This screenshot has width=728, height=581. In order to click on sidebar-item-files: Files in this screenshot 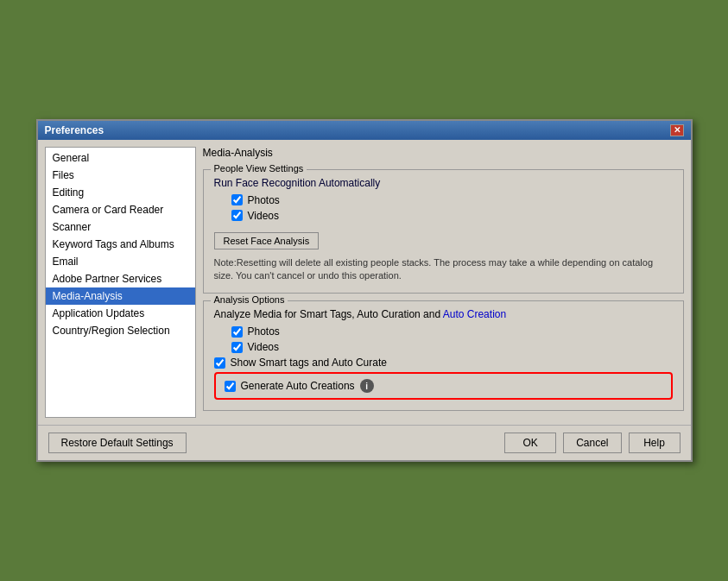, I will do `click(121, 175)`.